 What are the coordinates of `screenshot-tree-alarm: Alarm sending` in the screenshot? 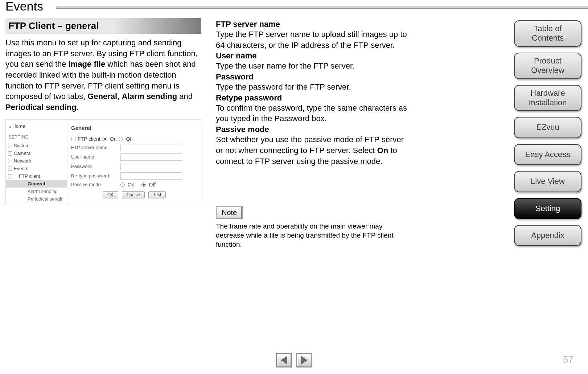 It's located at (36, 192).